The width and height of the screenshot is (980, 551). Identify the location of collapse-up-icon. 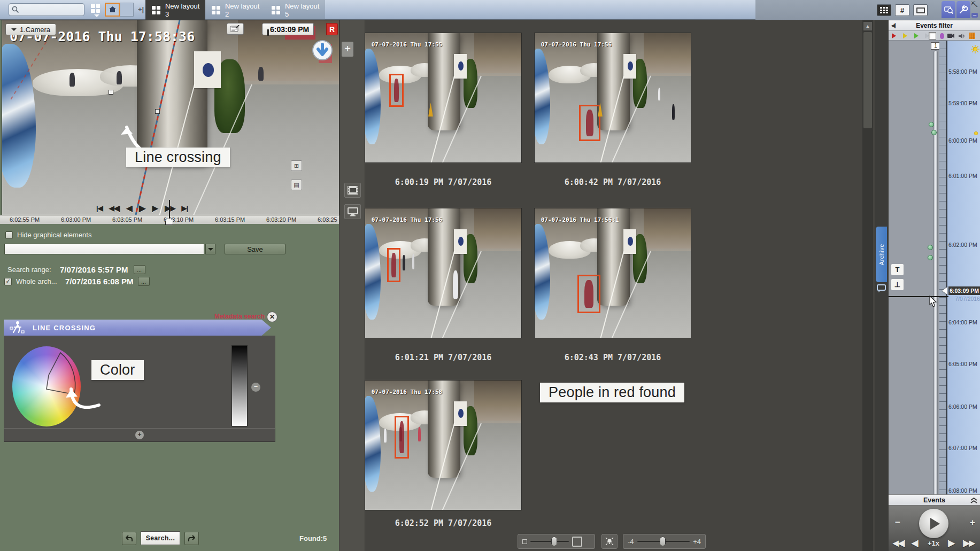
(974, 501).